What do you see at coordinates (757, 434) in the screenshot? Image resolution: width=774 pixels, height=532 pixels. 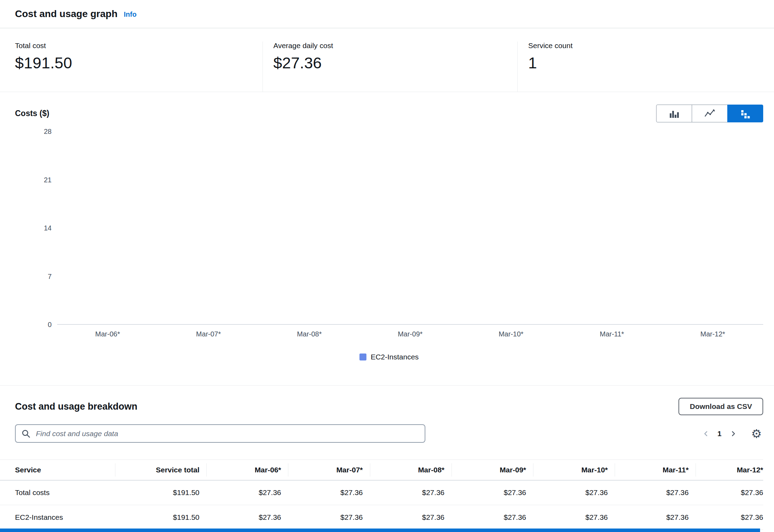 I see `gear-icon: ⚙` at bounding box center [757, 434].